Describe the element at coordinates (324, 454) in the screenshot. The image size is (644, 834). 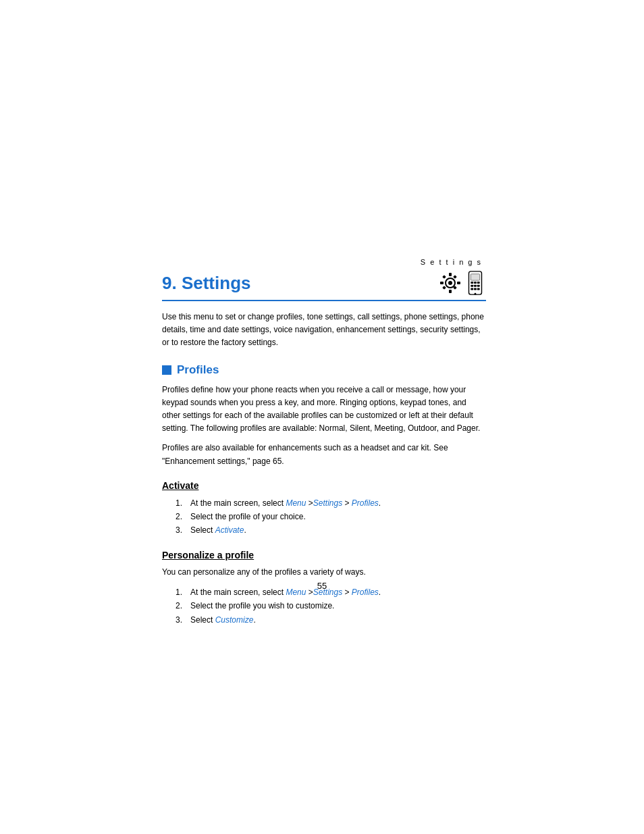
I see `profiles-body2: Profiles are also available for enhancem…` at that location.